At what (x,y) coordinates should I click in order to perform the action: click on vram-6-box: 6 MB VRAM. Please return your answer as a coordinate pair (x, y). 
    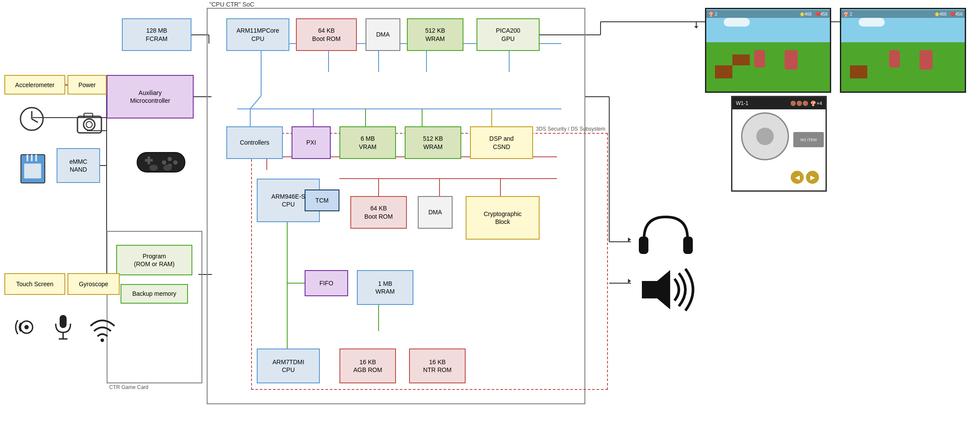
    Looking at the image, I should click on (368, 143).